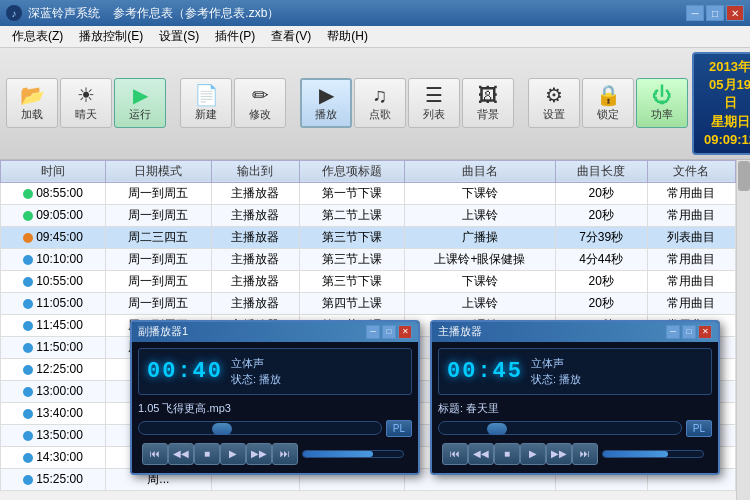 The image size is (750, 500). Describe the element at coordinates (260, 103) in the screenshot. I see `edit-button: ✏ 修改` at that location.